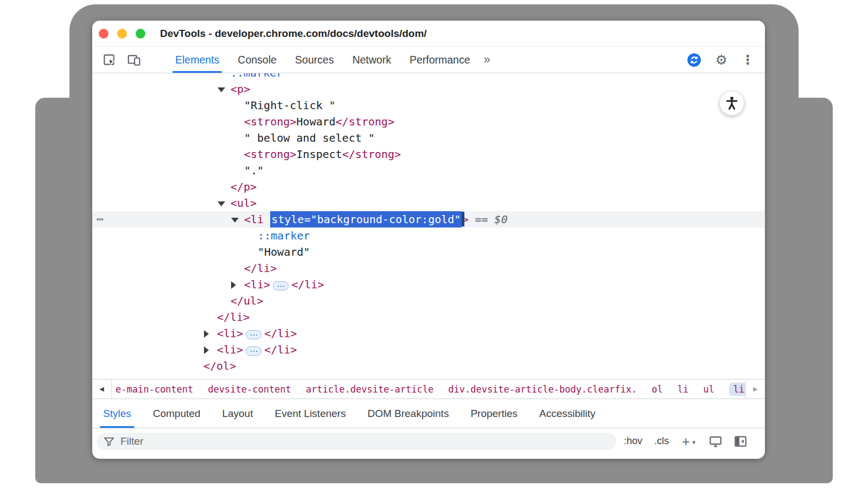  What do you see at coordinates (290, 105) in the screenshot?
I see `tree-seg-text: "Right-click "` at bounding box center [290, 105].